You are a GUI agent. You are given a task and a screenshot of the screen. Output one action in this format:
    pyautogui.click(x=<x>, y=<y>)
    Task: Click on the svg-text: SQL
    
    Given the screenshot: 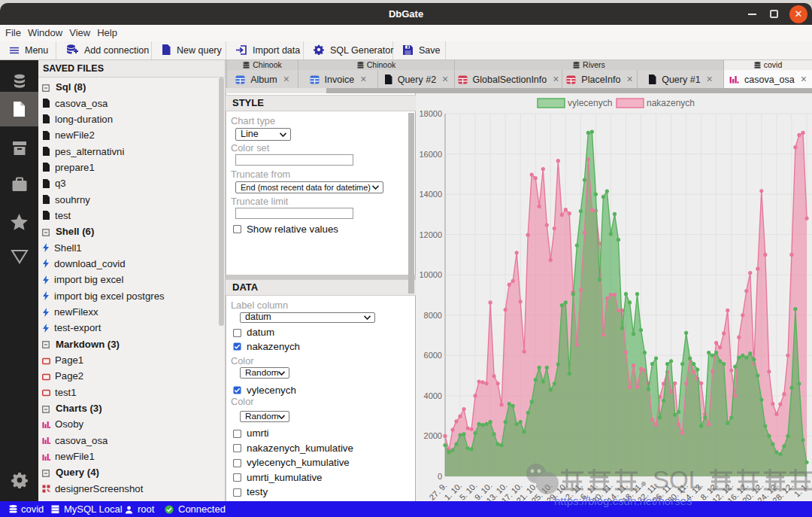 What is the action you would take?
    pyautogui.click(x=677, y=480)
    